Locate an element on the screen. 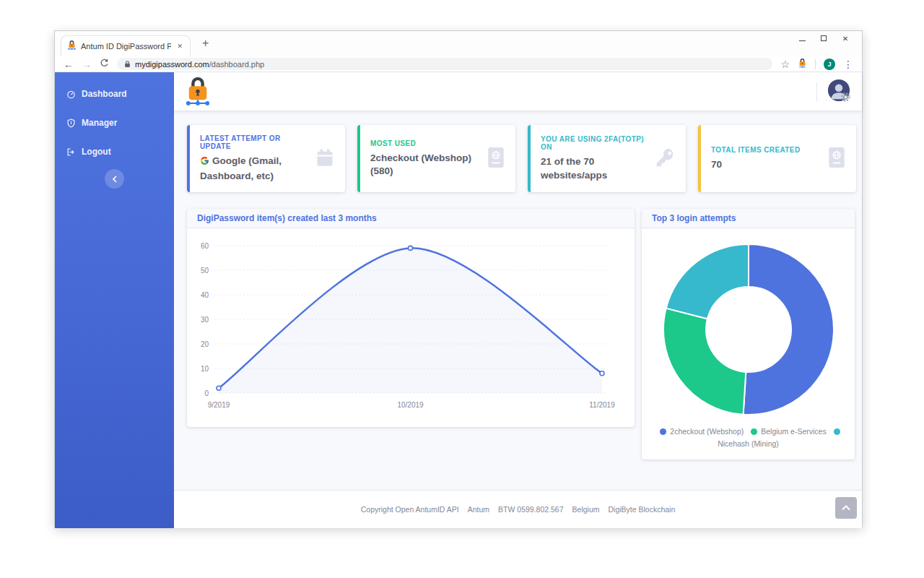 This screenshot has width=924, height=578. stat-value: 2checkout (Webshop) (580) is located at coordinates (426, 165).